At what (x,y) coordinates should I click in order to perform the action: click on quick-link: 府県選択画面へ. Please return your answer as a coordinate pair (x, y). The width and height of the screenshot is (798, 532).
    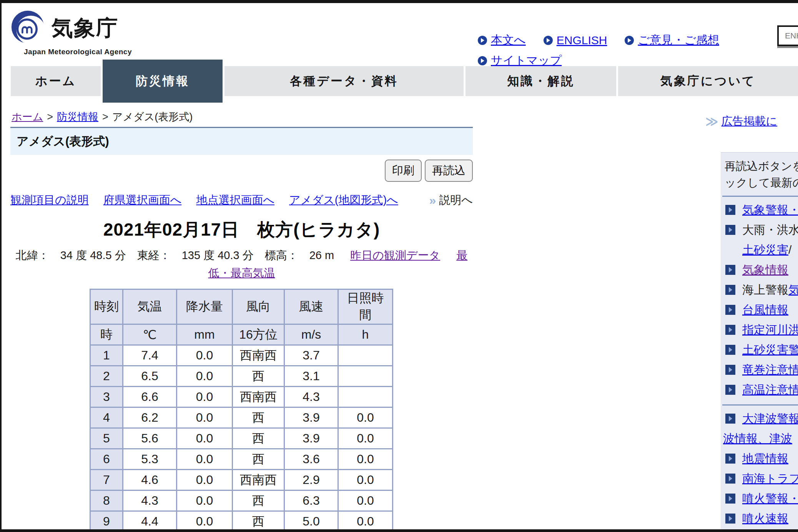
    Looking at the image, I should click on (143, 200).